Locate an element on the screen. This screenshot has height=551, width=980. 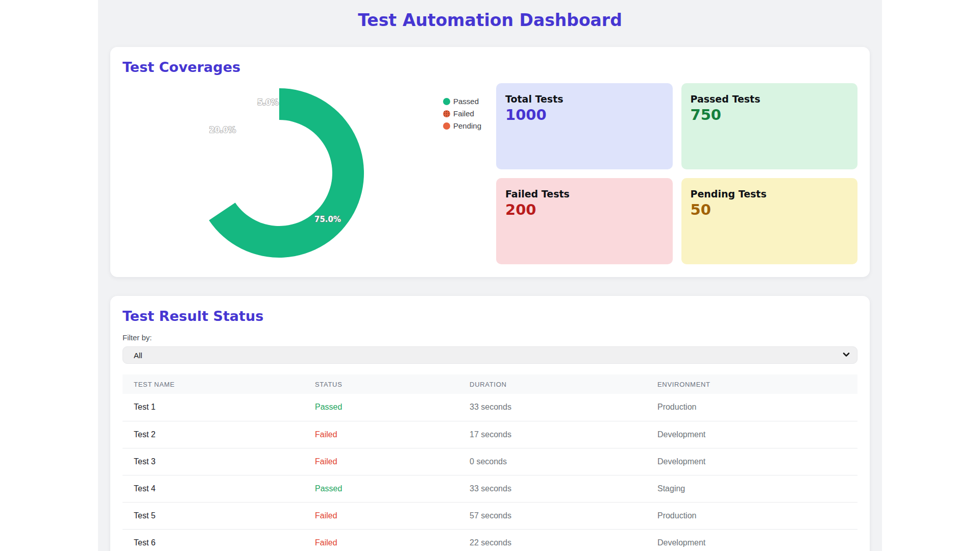
table-header-row: TEST NAME STATUS DURATION ENVIRONMENT is located at coordinates (490, 384).